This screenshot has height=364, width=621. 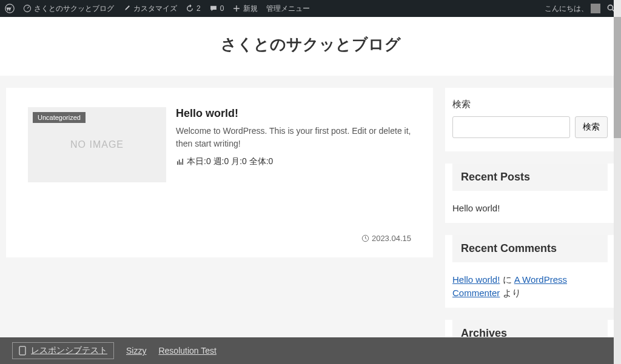 What do you see at coordinates (10, 8) in the screenshot?
I see `wp-logo` at bounding box center [10, 8].